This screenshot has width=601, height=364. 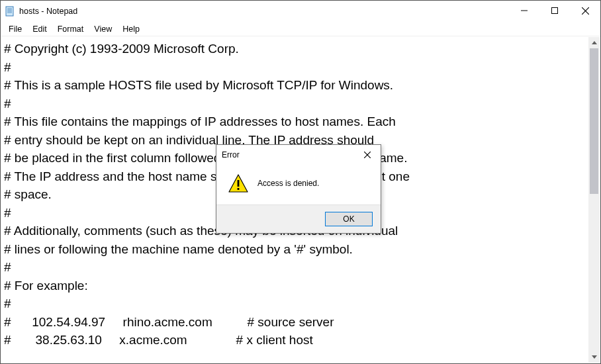 What do you see at coordinates (594, 200) in the screenshot?
I see `scroll-track` at bounding box center [594, 200].